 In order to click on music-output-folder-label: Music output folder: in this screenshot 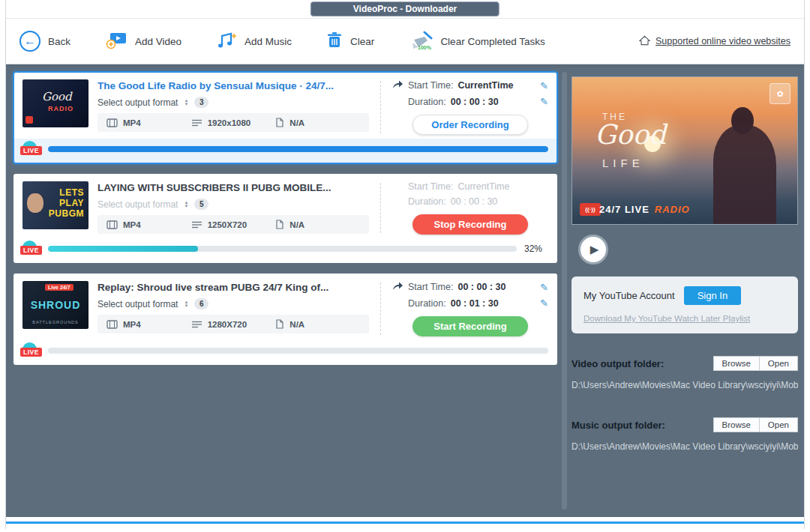, I will do `click(642, 426)`.